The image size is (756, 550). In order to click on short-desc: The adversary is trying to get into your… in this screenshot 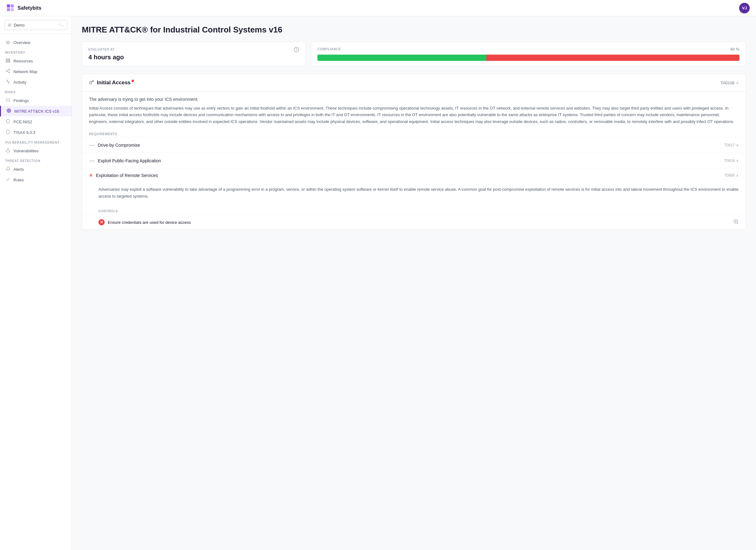, I will do `click(414, 99)`.